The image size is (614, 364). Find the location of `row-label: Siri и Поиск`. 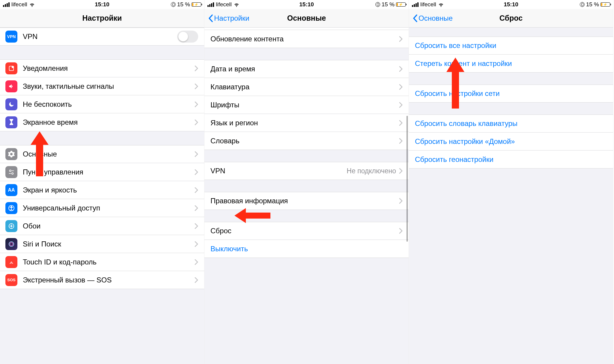

row-label: Siri и Поиск is located at coordinates (109, 244).